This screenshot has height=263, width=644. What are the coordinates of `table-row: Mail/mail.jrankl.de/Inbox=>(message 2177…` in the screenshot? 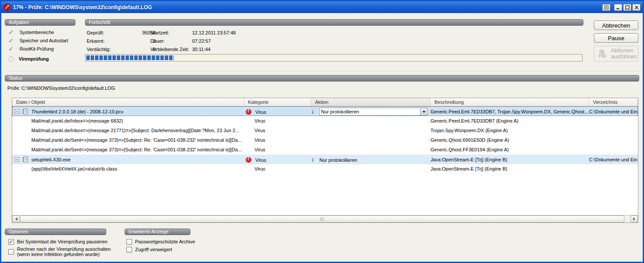 It's located at (325, 130).